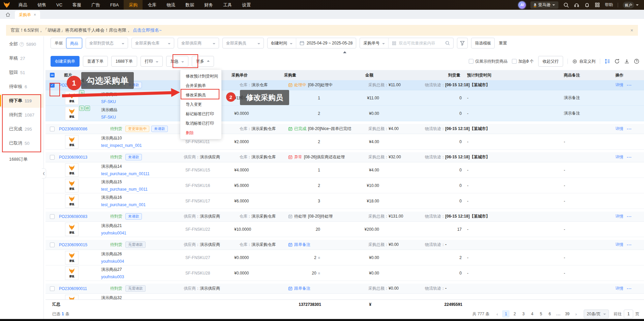 The width and height of the screenshot is (644, 321). I want to click on segment-document: 单据, so click(59, 43).